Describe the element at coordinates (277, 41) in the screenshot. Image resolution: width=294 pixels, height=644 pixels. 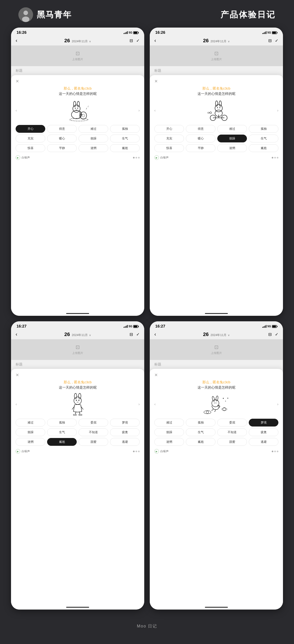
I see `check-icon-2: ✓` at that location.